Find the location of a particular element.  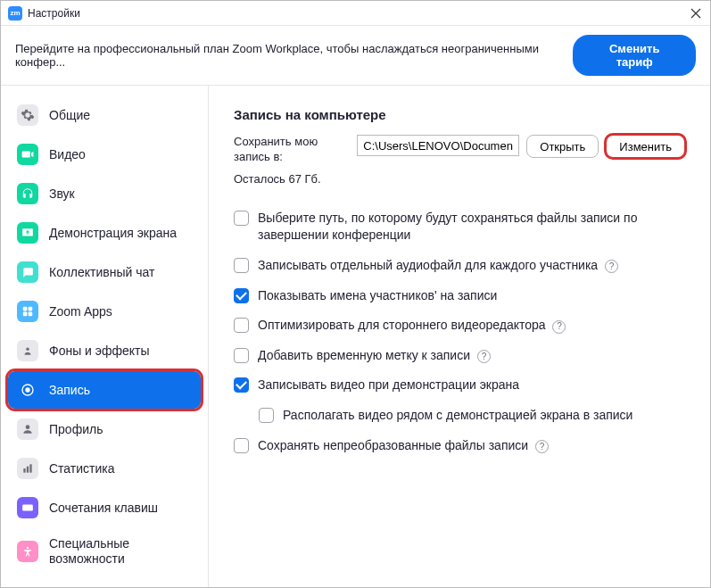

option-row-3: Оптимизировать для стороннего видеоредак… is located at coordinates (459, 326).